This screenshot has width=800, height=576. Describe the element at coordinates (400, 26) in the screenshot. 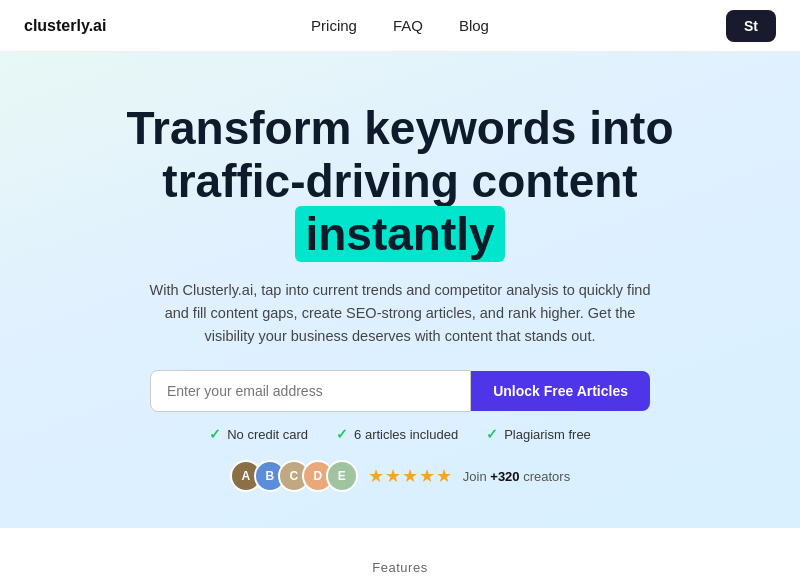

I see `nav-links: Pricing FAQ Blog` at that location.